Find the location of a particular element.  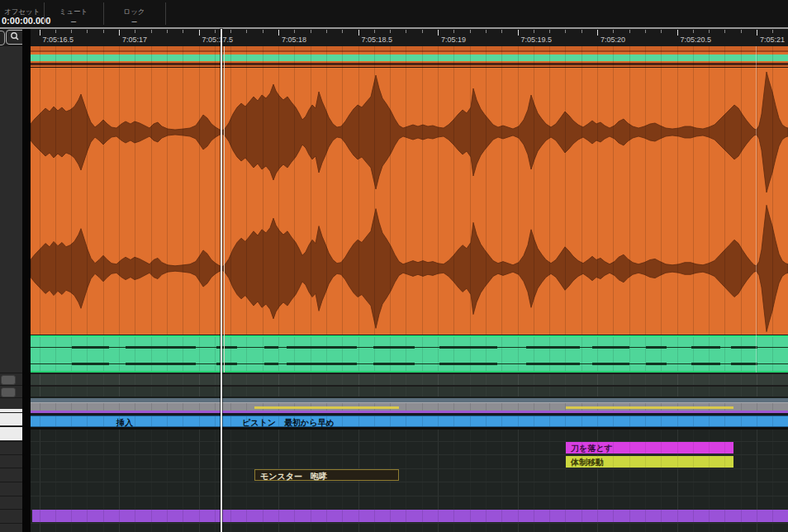

sidebar-row-divider is located at coordinates (12, 496).